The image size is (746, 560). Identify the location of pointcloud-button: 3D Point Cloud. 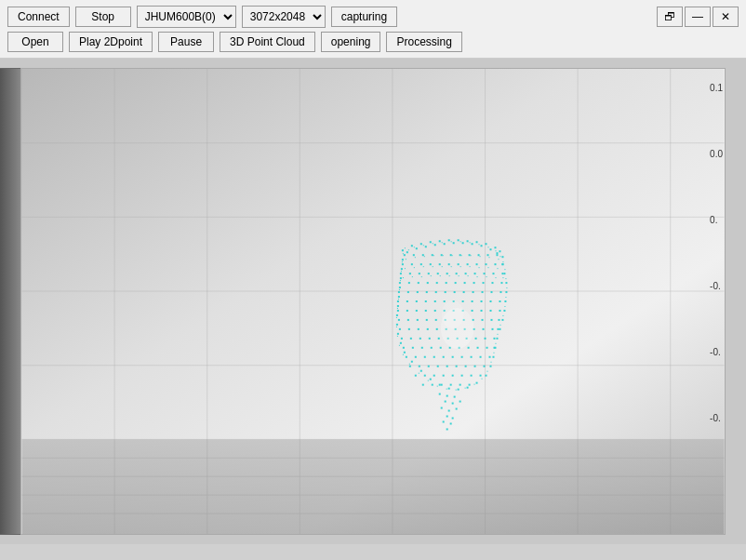
(268, 42).